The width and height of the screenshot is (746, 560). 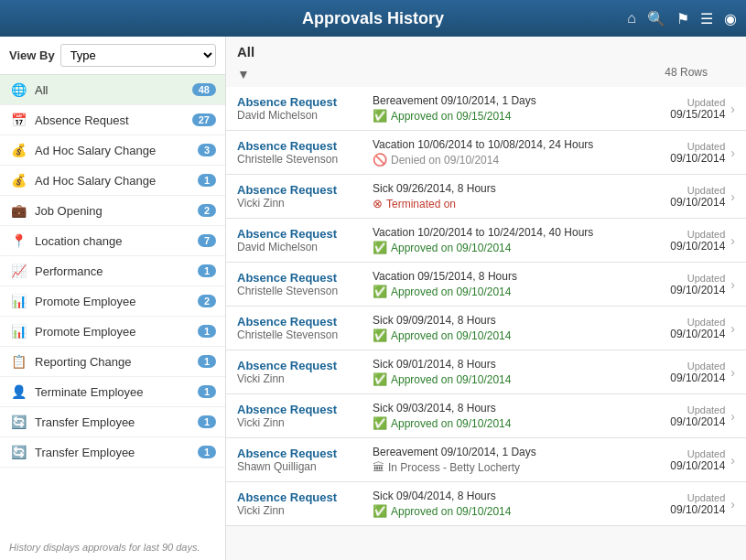 What do you see at coordinates (486, 416) in the screenshot?
I see `table-row: Absence Request Vicki Zinn Sick 09/03/20…` at bounding box center [486, 416].